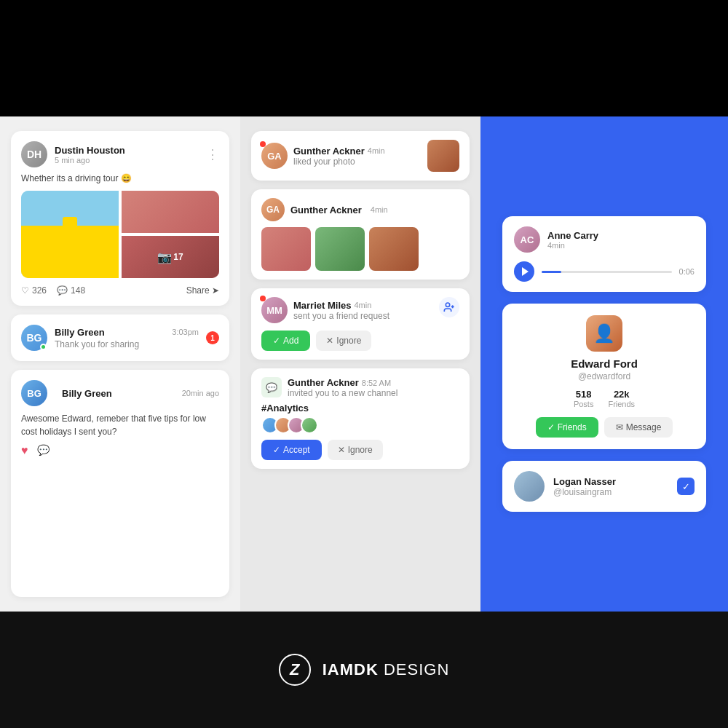 Image resolution: width=728 pixels, height=728 pixels. What do you see at coordinates (120, 154) in the screenshot?
I see `post-header: DH Dustin Houston 5 min ago ⋮` at bounding box center [120, 154].